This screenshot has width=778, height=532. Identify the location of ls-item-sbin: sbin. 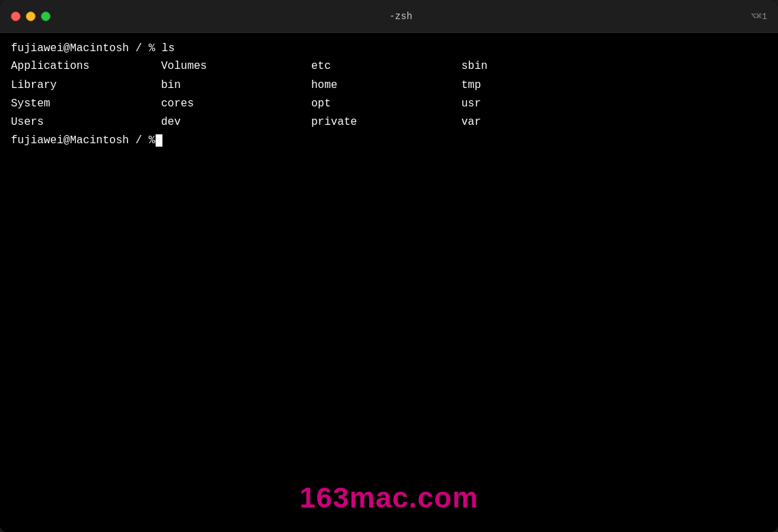
(536, 67).